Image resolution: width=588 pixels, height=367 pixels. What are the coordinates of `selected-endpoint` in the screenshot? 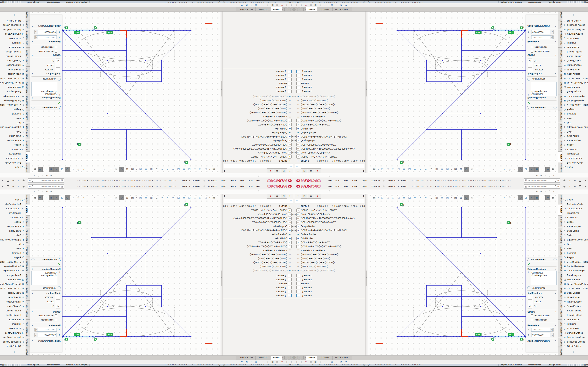 It's located at (494, 337).